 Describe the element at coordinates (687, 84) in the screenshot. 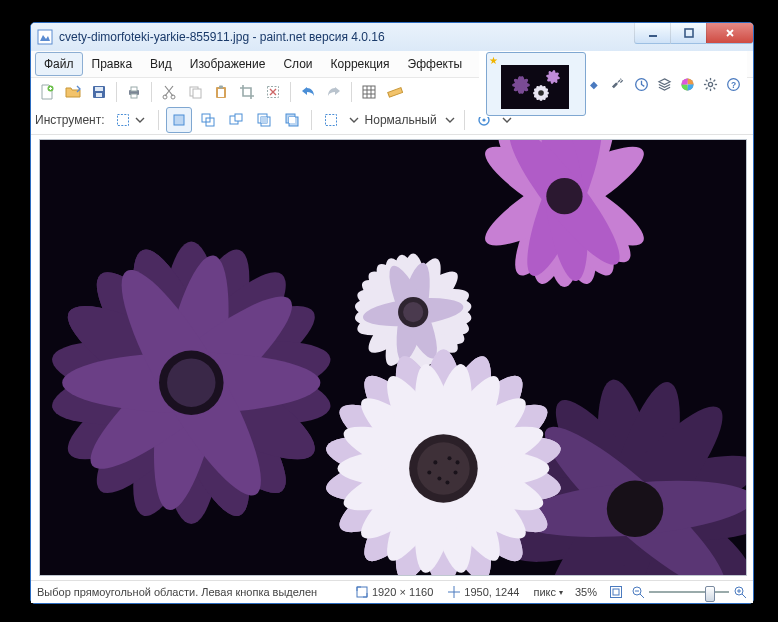

I see `colors-window-icon` at that location.